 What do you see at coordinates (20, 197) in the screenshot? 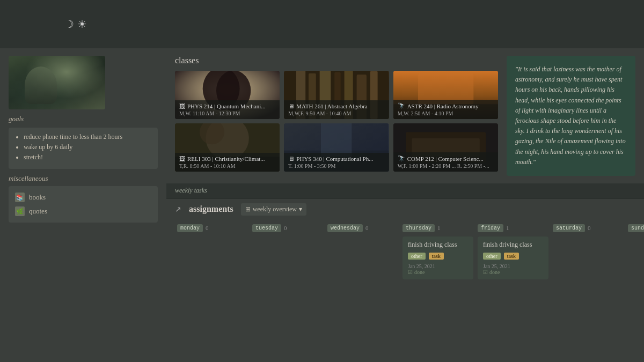
I see `books-icon: 📚` at bounding box center [20, 197].